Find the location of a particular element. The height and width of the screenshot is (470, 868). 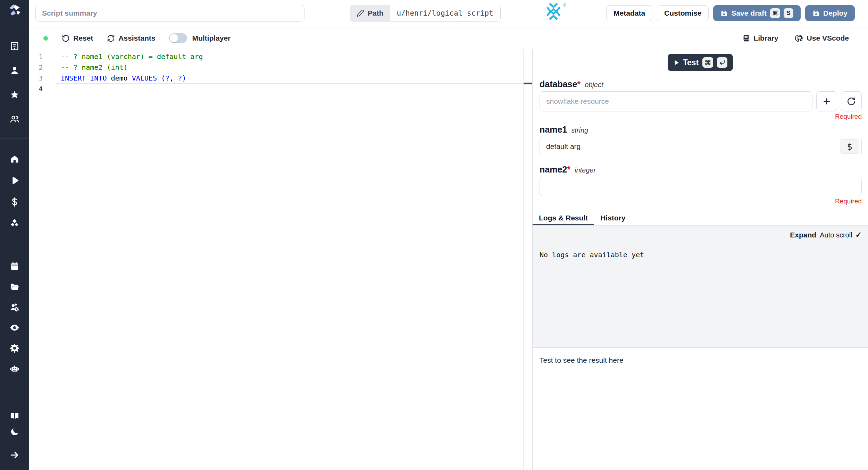

path-value: u/henri/logical_script is located at coordinates (445, 13).